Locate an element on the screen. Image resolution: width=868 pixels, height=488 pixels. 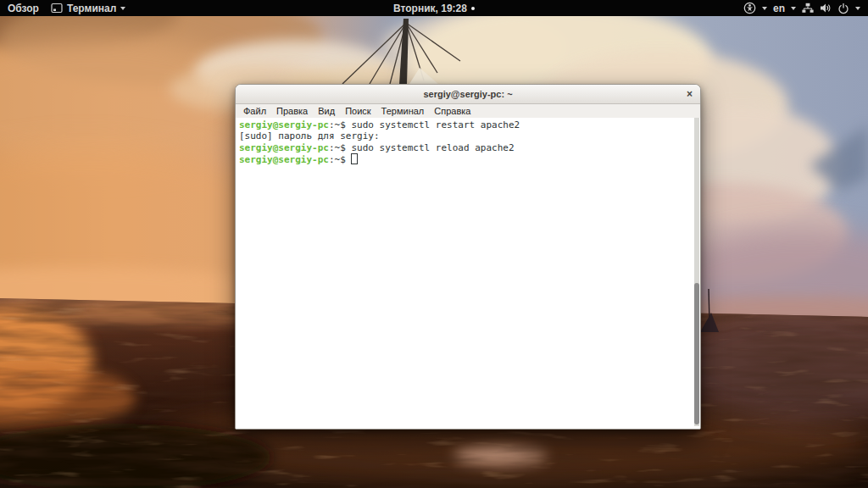
activities-button: Обзор is located at coordinates (24, 8).